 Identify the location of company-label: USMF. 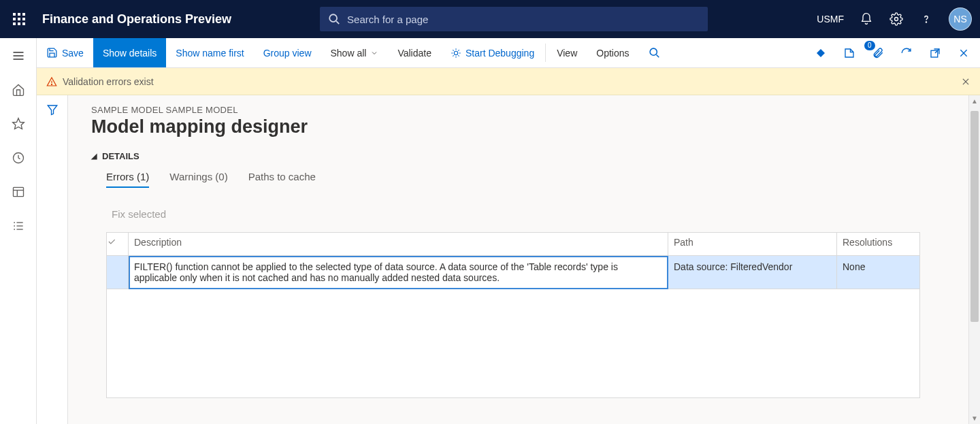
(830, 19).